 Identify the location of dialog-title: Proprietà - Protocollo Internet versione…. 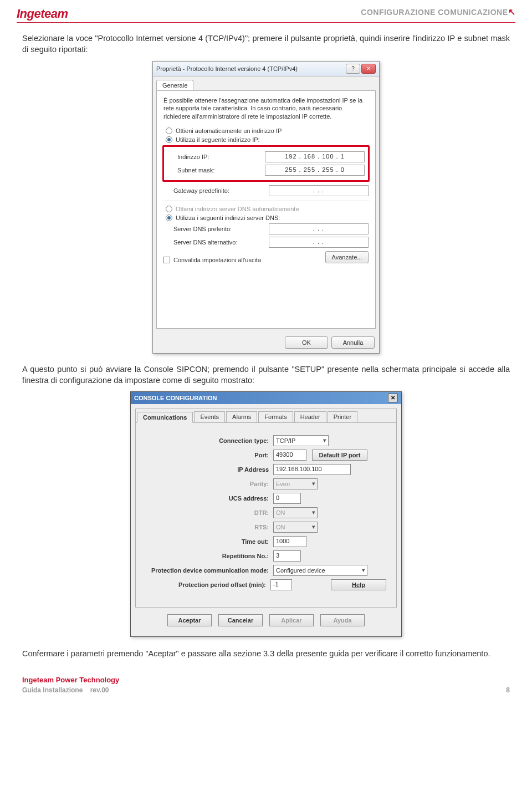
(227, 69).